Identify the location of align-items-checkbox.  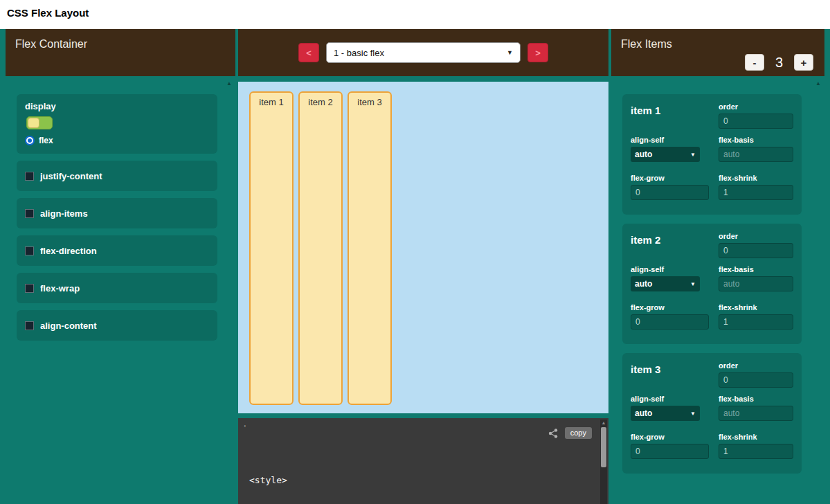
(29, 213).